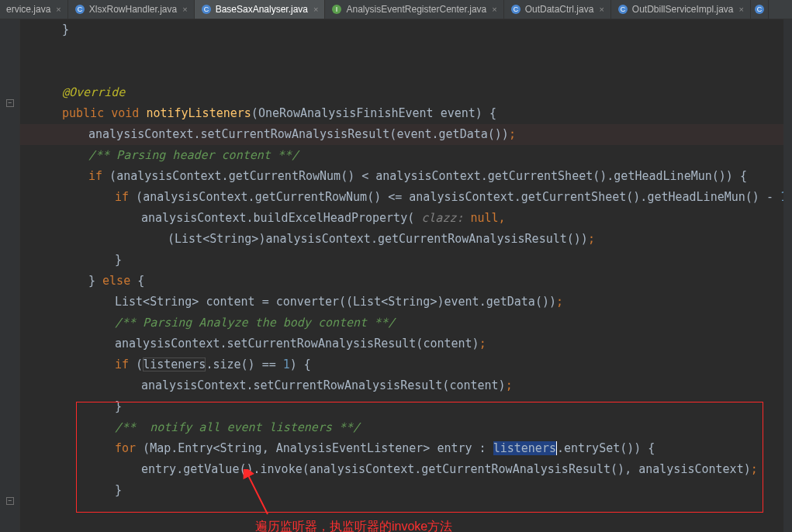  Describe the element at coordinates (261, 9) in the screenshot. I see `tab-file-2: C BaseSaxAnalyser.java ×` at that location.